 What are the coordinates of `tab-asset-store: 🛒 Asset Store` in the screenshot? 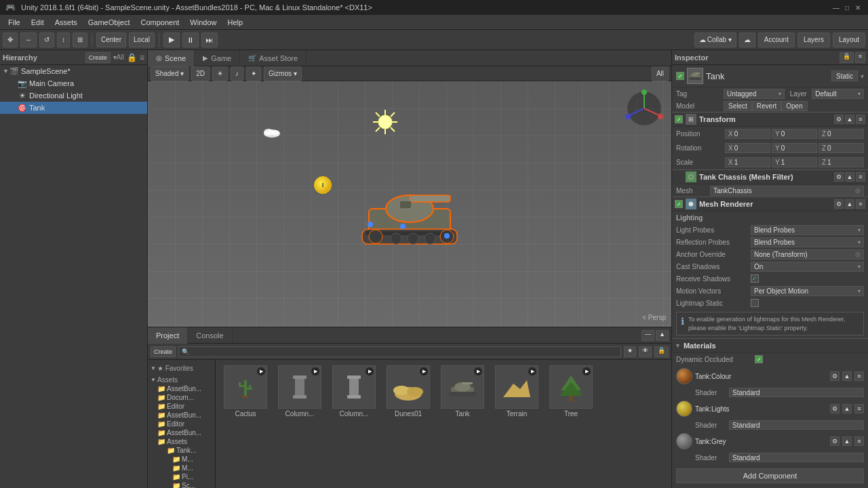 It's located at (273, 58).